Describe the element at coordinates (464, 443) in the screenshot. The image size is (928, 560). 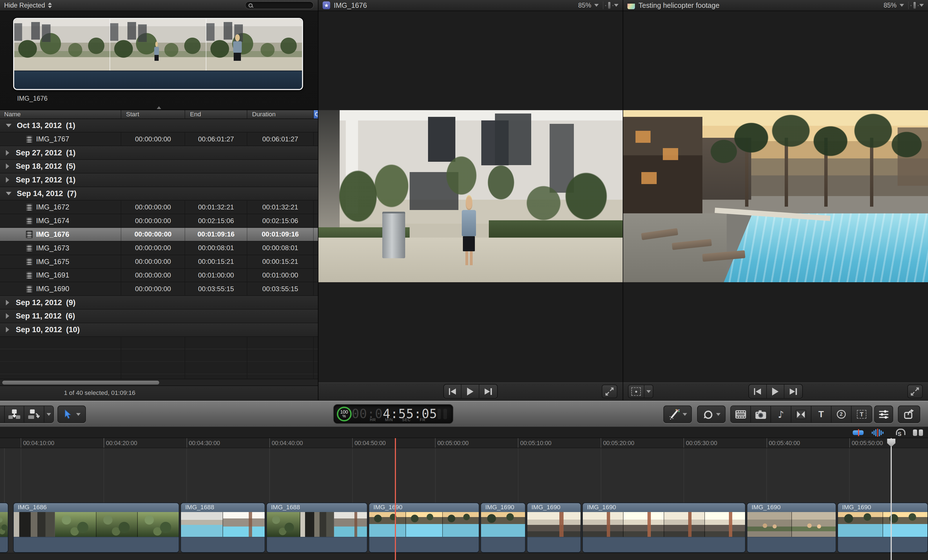
I see `timeline-ruler: 00:04:10:00 00:04:20:00 00:04:30:00 00:0…` at that location.